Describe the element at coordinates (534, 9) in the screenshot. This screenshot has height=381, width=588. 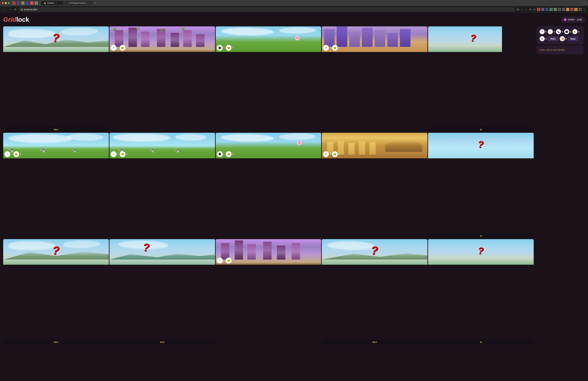
I see `ext-grid-icon: ⊞` at that location.